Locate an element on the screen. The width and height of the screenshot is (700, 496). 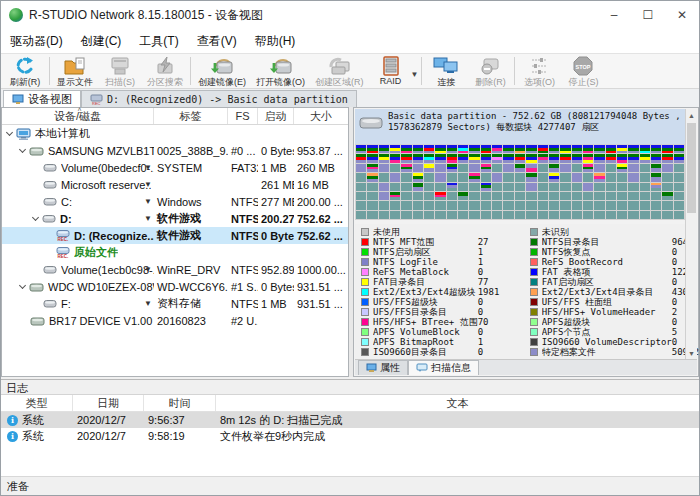
open-image-button: 打开镜像(O) is located at coordinates (280, 71).